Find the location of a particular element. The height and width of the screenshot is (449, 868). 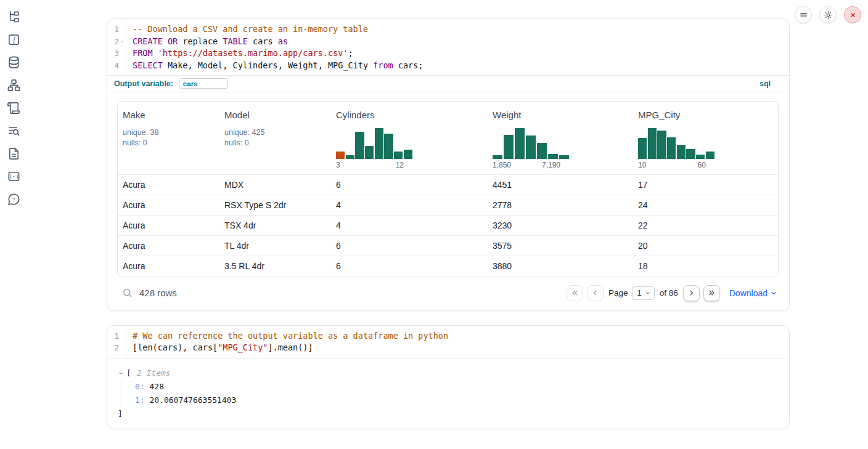

column-title: Make is located at coordinates (169, 115).